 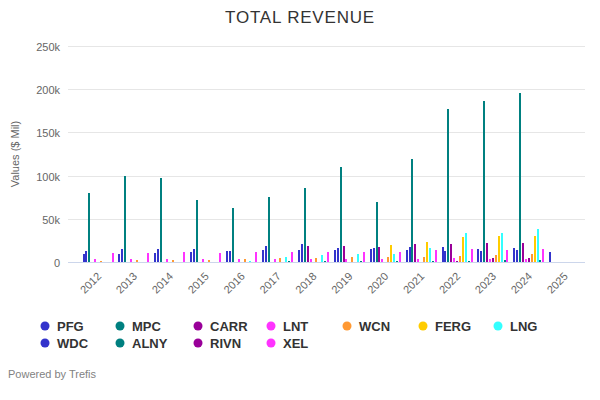 I want to click on bar-LNG-2022, so click(x=466, y=248).